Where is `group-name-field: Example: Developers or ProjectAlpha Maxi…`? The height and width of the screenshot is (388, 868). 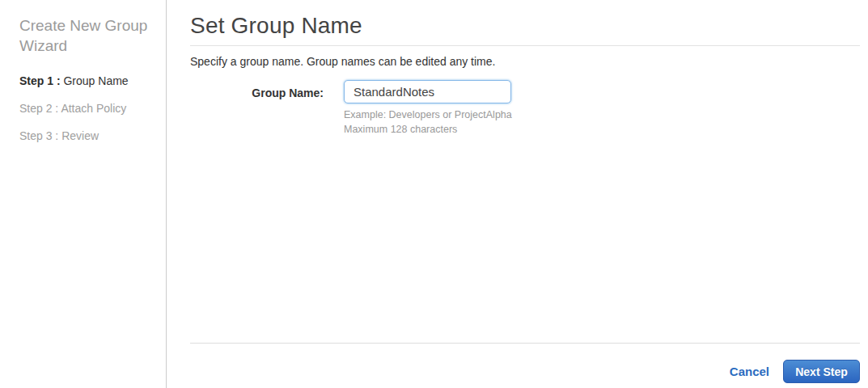
group-name-field: Example: Developers or ProjectAlpha Maxi… is located at coordinates (428, 108).